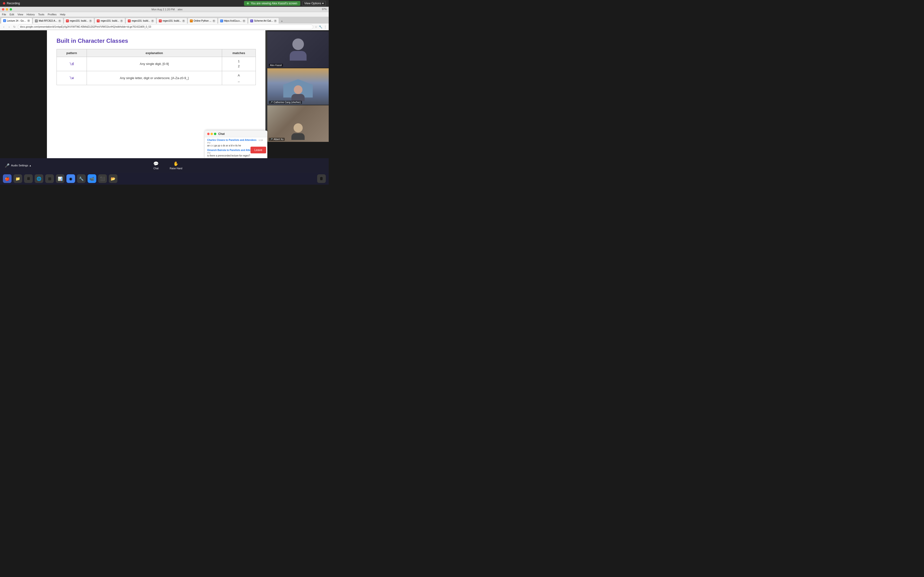 The width and height of the screenshot is (924, 577). What do you see at coordinates (271, 140) in the screenshot?
I see `muted-icon: 🎤` at bounding box center [271, 140].